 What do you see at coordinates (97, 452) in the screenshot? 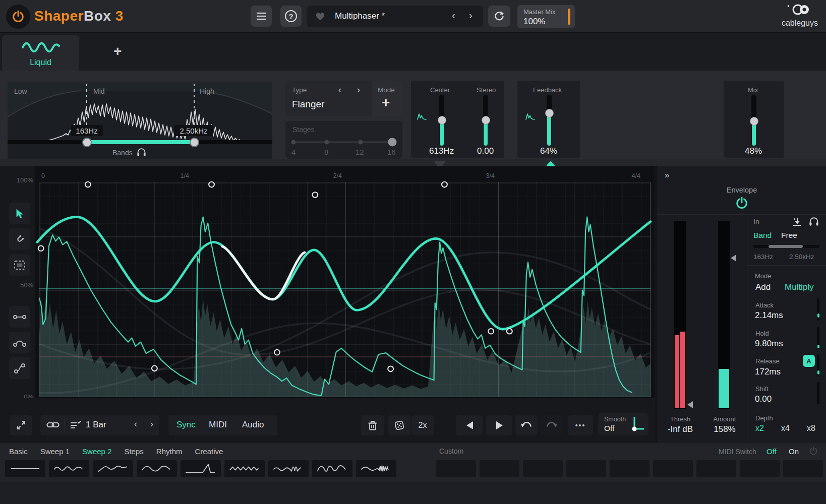
I see `category-sweep2: Sweep 2` at bounding box center [97, 452].